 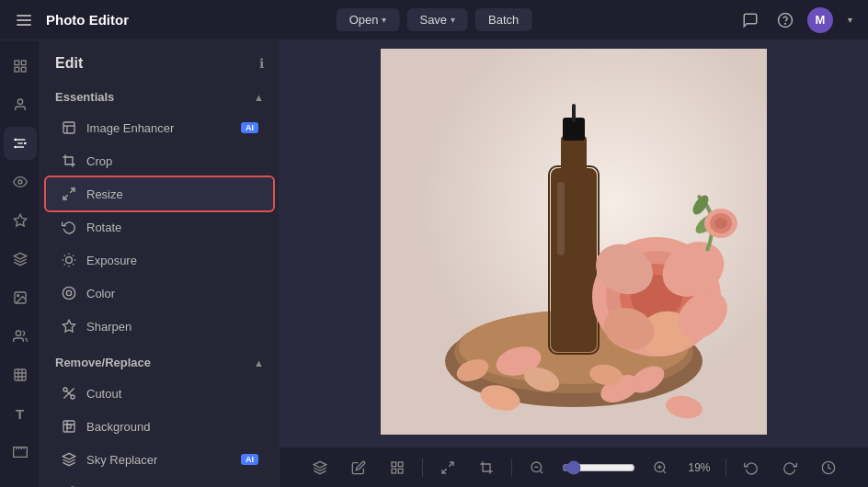 What do you see at coordinates (121, 459) in the screenshot?
I see `sky-replacer-label: Sky Replacer` at bounding box center [121, 459].